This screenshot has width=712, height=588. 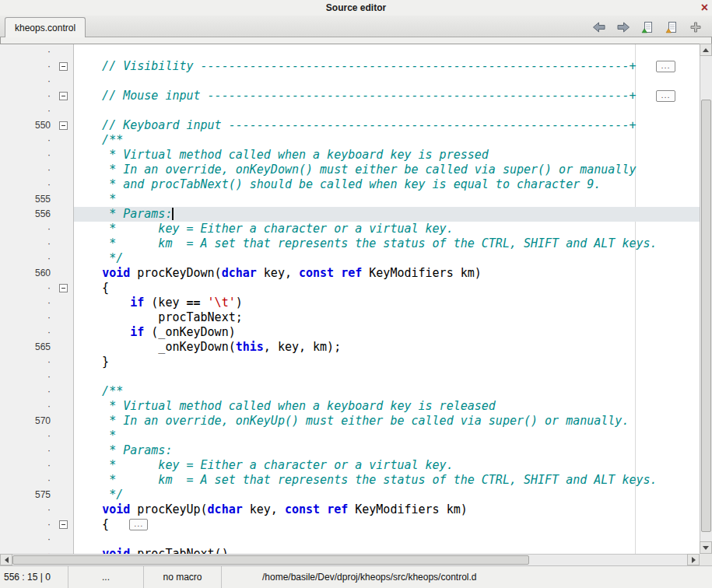 What do you see at coordinates (696, 27) in the screenshot?
I see `detach-icon` at bounding box center [696, 27].